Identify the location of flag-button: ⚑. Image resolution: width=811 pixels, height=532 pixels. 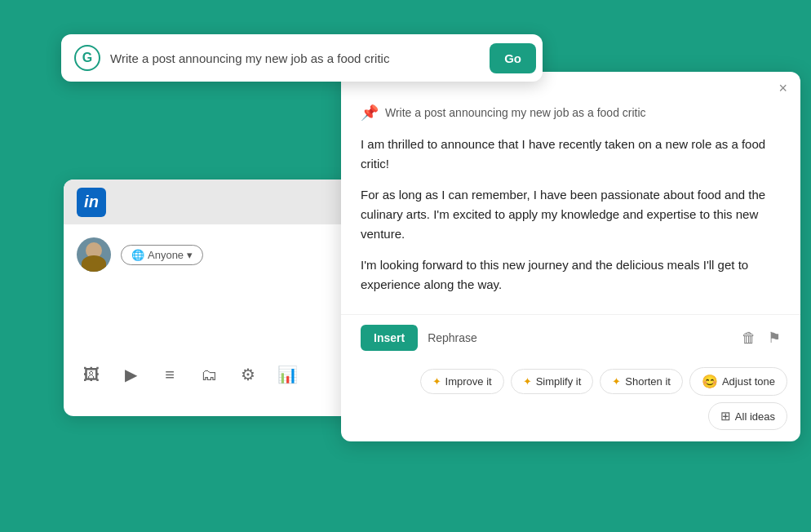
(774, 338).